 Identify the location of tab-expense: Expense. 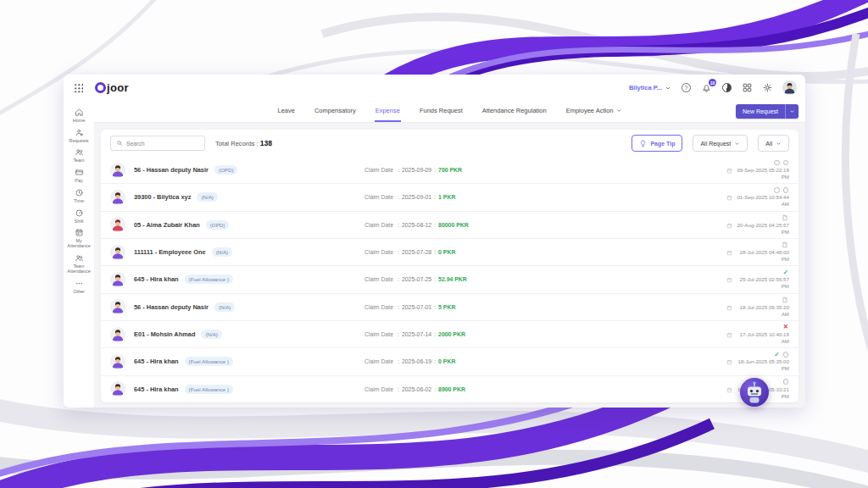
(388, 112).